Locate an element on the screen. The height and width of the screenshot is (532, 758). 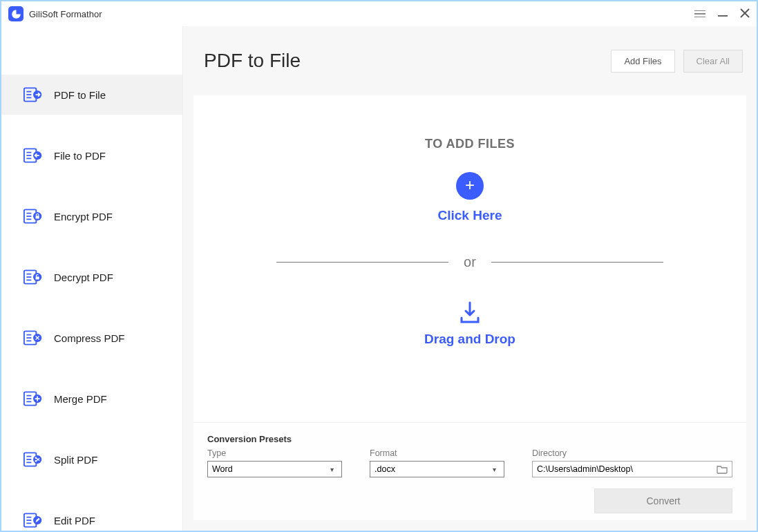
type-value: Word is located at coordinates (222, 469).